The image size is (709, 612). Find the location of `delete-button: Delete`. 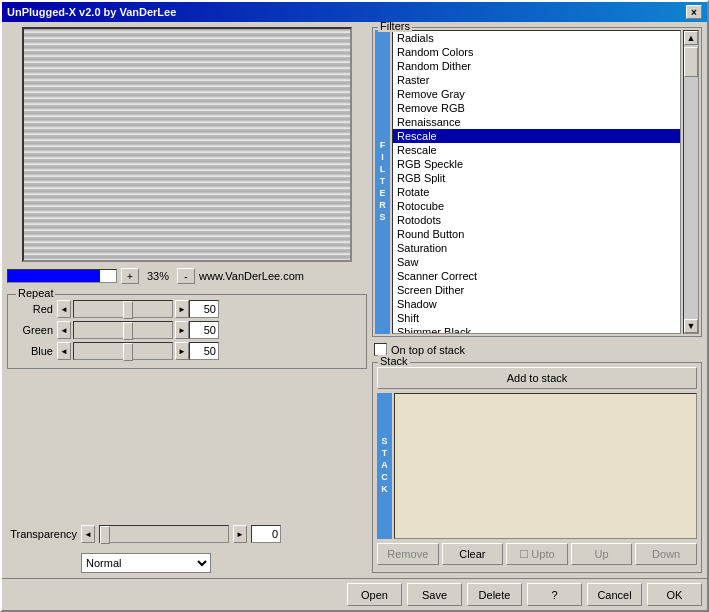

delete-button: Delete is located at coordinates (494, 594).